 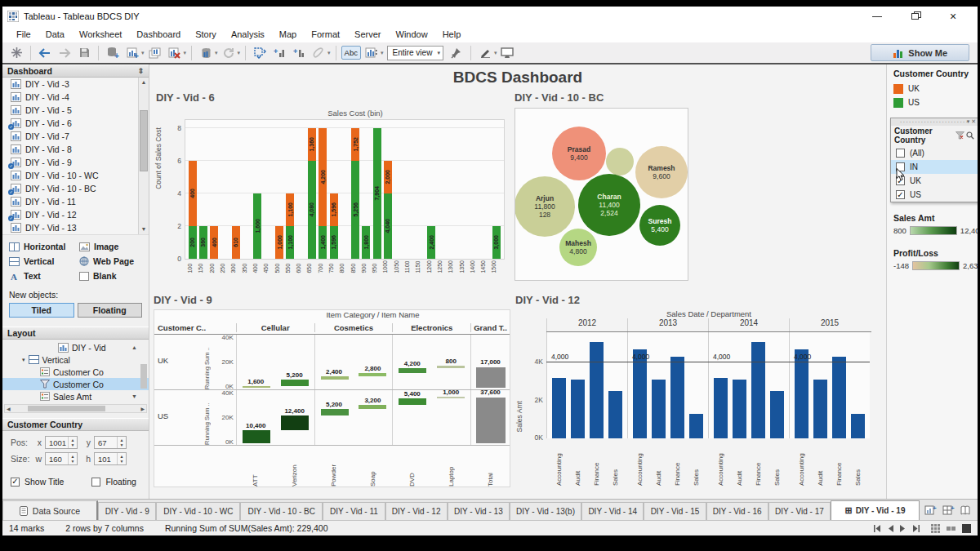 I want to click on bar-2014-finance, so click(x=758, y=390).